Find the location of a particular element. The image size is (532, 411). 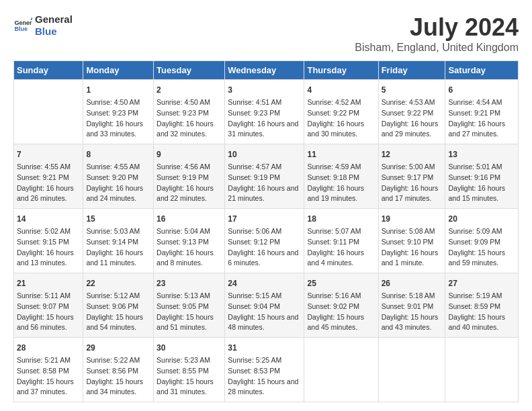

daylight-hours: Daylight: 16 hours and 8 minutes. is located at coordinates (189, 259).